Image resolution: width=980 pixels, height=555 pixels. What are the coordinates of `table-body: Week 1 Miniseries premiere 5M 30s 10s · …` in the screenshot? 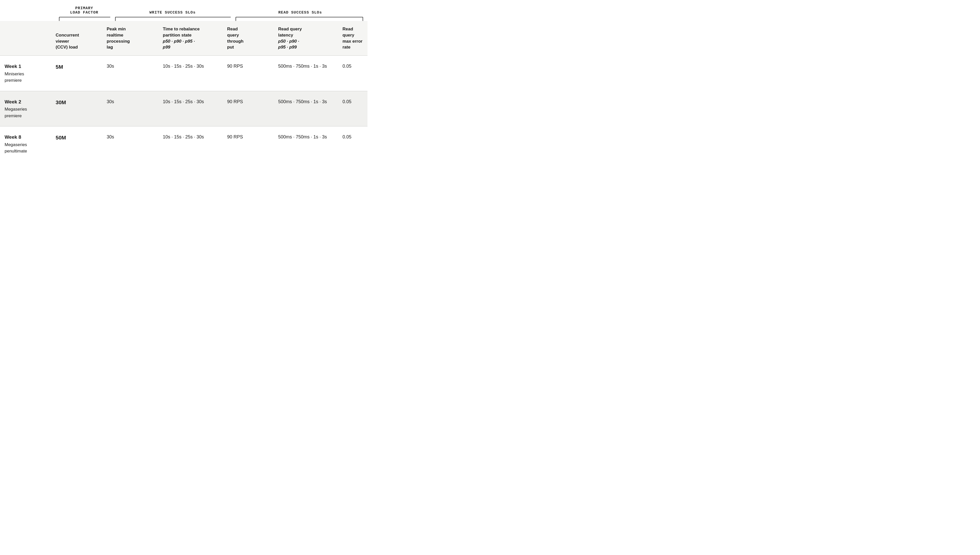 It's located at (184, 109).